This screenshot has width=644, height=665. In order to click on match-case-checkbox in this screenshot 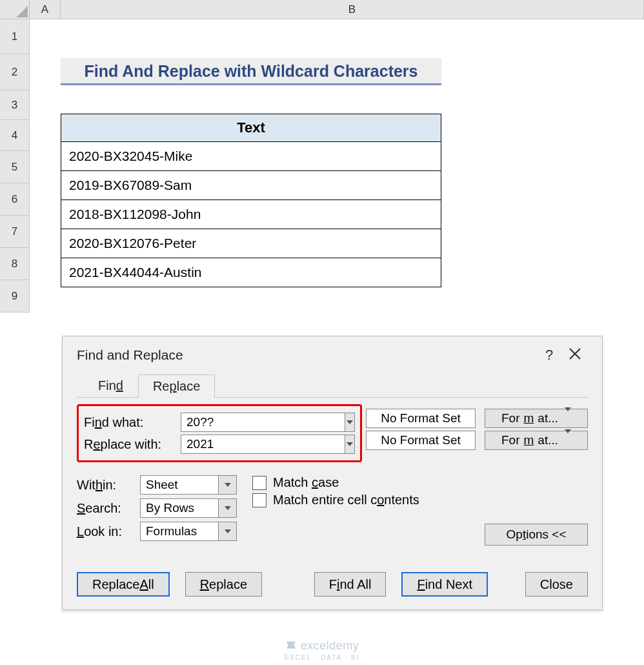, I will do `click(259, 483)`.